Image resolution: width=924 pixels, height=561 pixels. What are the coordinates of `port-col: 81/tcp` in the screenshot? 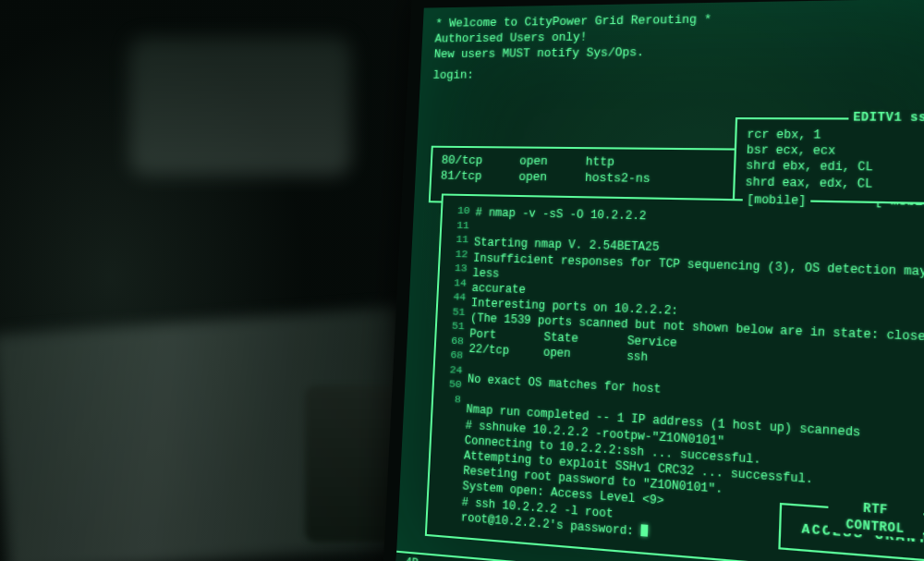 It's located at (462, 176).